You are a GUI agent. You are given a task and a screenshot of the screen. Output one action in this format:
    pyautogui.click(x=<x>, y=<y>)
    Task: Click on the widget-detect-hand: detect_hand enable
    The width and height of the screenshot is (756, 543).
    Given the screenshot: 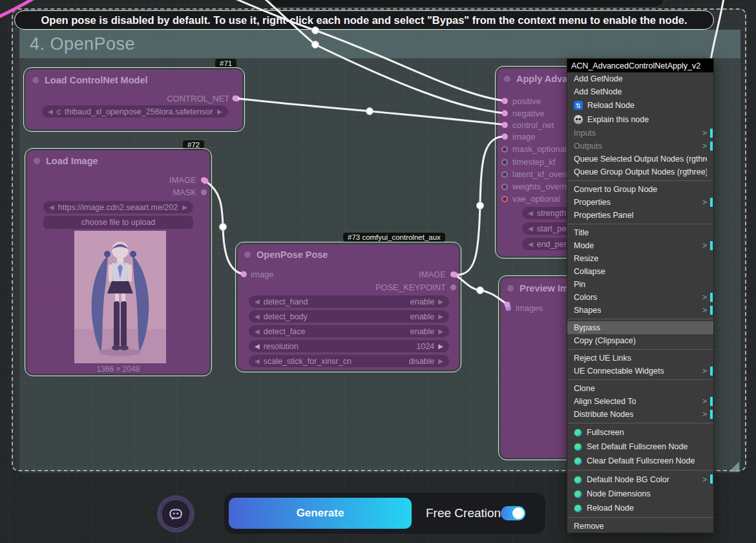 What is the action you would take?
    pyautogui.click(x=349, y=301)
    